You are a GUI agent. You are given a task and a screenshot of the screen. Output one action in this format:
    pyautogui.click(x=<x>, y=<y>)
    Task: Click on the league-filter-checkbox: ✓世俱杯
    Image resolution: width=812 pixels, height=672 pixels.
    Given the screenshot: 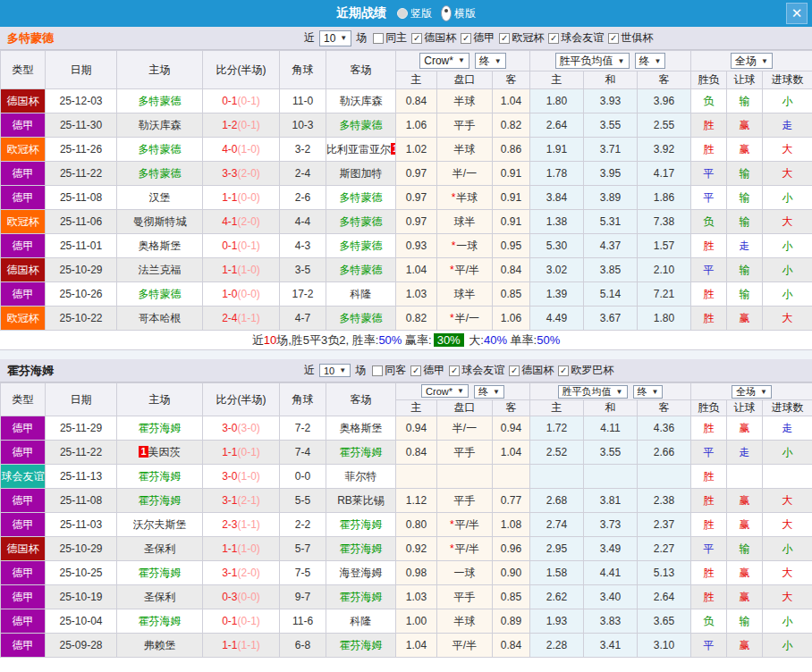 What is the action you would take?
    pyautogui.click(x=630, y=38)
    